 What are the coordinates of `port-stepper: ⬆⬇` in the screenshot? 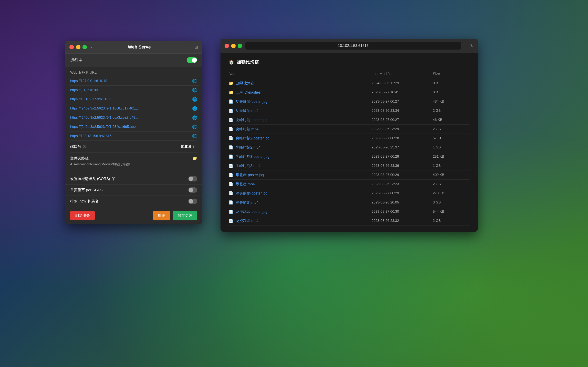 It's located at (195, 147).